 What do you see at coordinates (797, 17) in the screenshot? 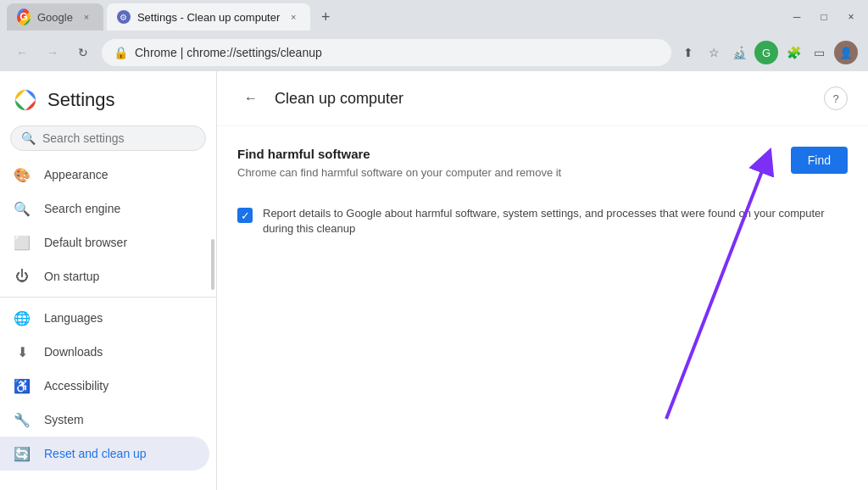
I see `minimize-button: ─` at bounding box center [797, 17].